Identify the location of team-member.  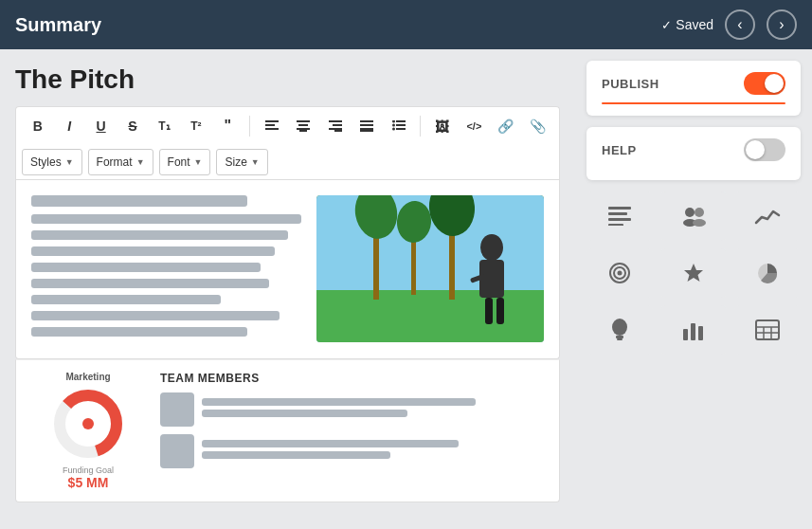
(352, 451).